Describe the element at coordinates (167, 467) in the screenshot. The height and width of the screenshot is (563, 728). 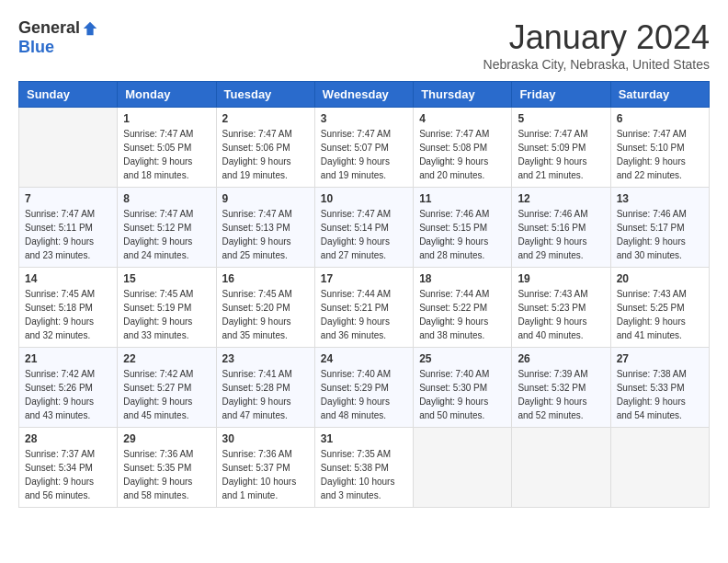
I see `calendar-day-cell: 29Sunrise: 7:36 AM Sunset: 5:35 PM Dayli…` at that location.